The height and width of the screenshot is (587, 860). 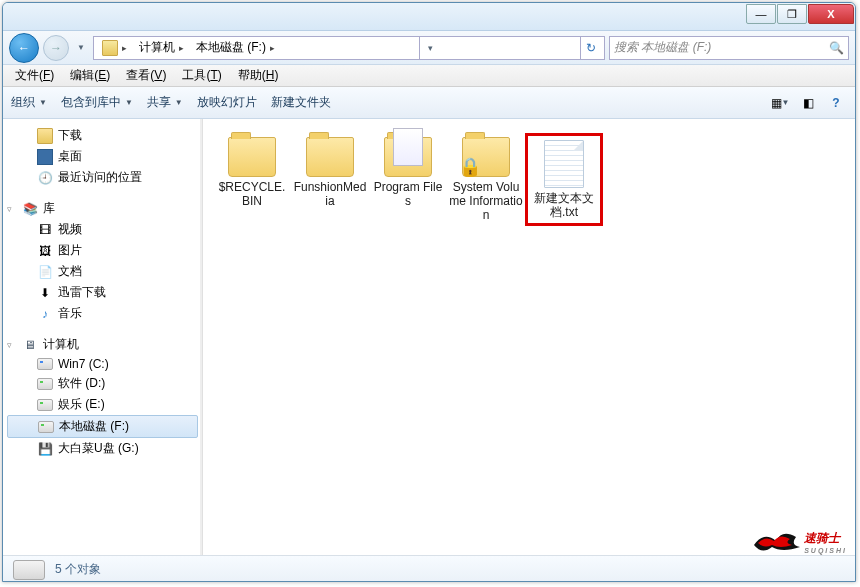 What do you see at coordinates (102, 404) in the screenshot?
I see `sidebar-item-drive-e: 娱乐 (E:)` at bounding box center [102, 404].